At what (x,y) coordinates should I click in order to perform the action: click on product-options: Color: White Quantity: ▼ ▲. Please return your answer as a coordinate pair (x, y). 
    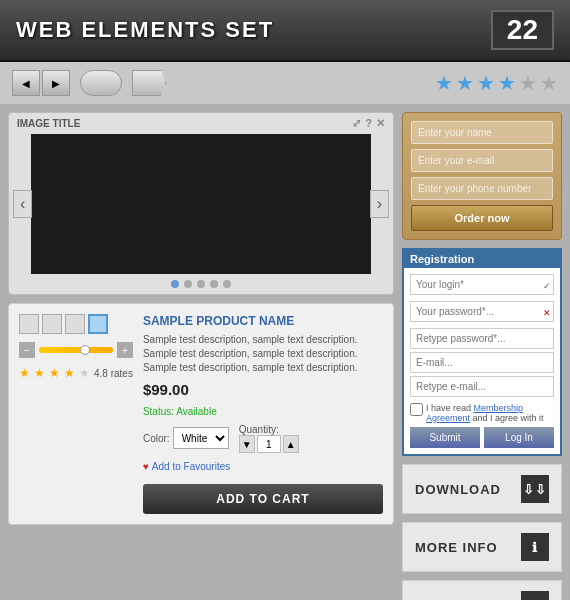
    Looking at the image, I should click on (263, 438).